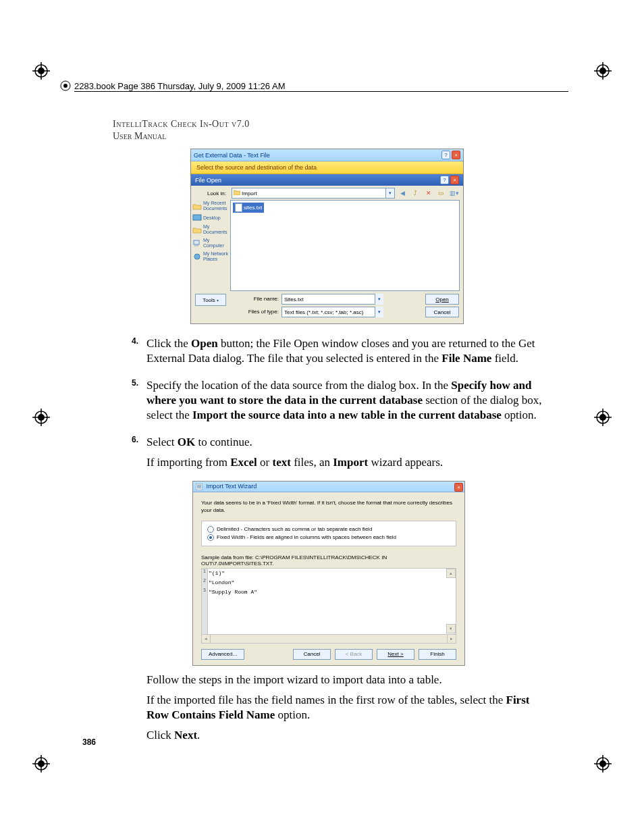 Image resolution: width=644 pixels, height=834 pixels. What do you see at coordinates (211, 257) in the screenshot?
I see `place-my-network: My Network Places` at bounding box center [211, 257].